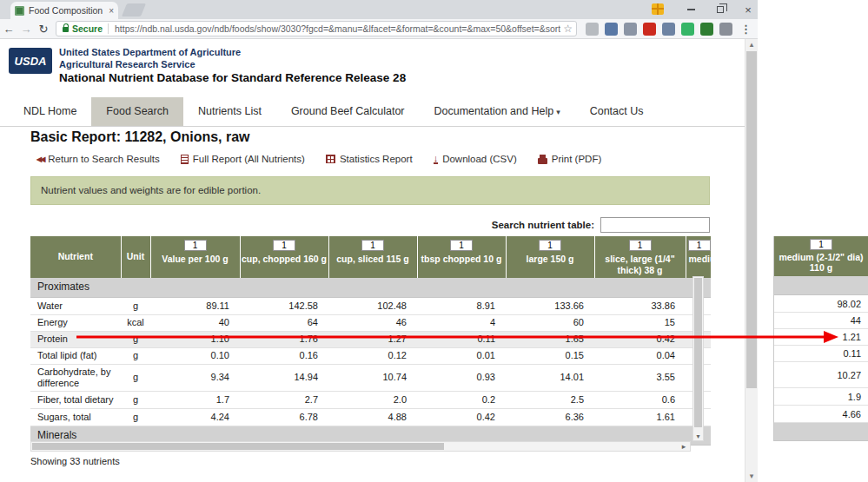 The height and width of the screenshot is (482, 868). What do you see at coordinates (699, 359) in the screenshot?
I see `table-vertical-scrollbar: ▾` at bounding box center [699, 359].